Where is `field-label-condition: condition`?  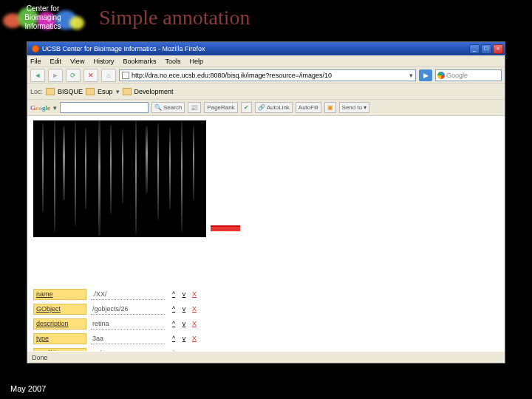
field-label-condition: condition is located at coordinates (60, 350).